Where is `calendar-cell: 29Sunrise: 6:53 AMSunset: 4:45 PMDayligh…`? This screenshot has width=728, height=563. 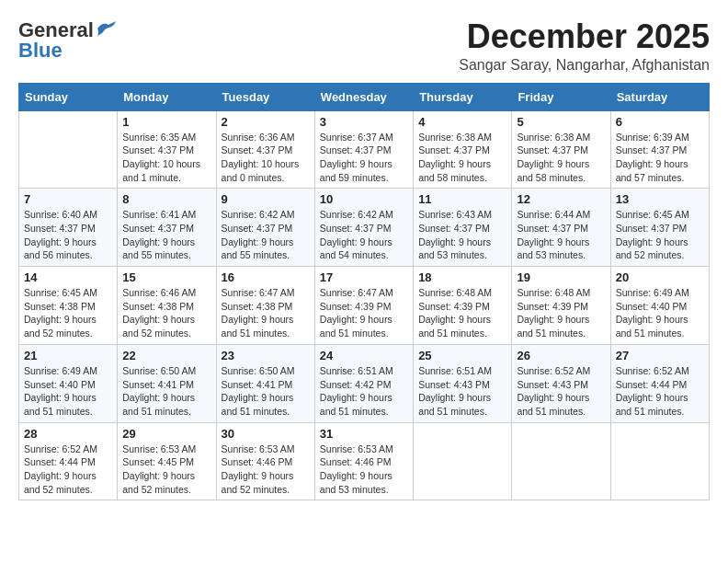 calendar-cell: 29Sunrise: 6:53 AMSunset: 4:45 PMDayligh… is located at coordinates (167, 462).